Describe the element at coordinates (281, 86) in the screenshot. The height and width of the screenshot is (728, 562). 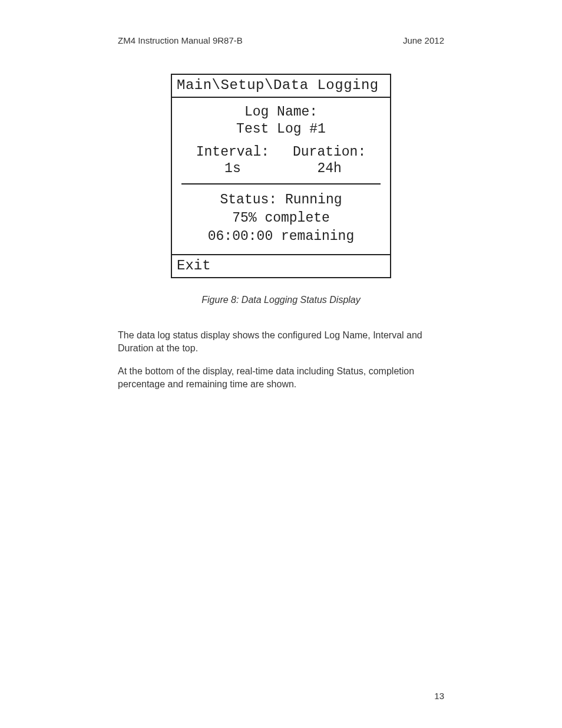
I see `lcd-breadcrumb: Main\Setup\Data Logging` at that location.